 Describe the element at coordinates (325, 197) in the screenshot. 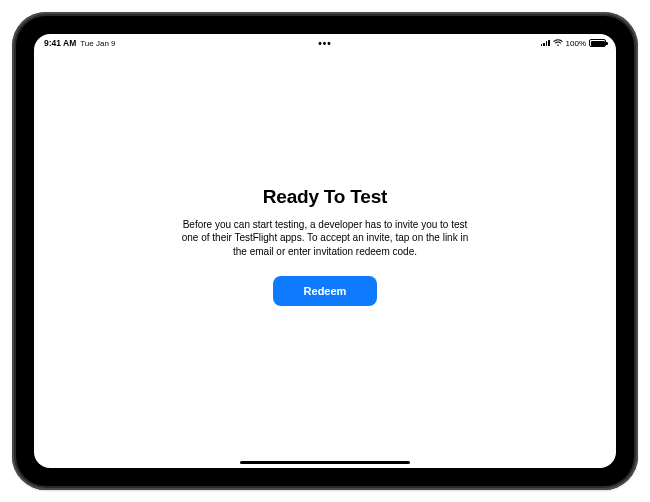

I see `page-title: Ready To Test` at that location.